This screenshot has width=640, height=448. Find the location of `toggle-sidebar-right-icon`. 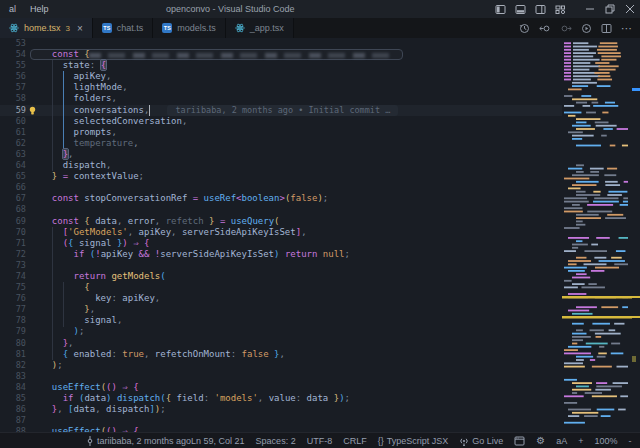

toggle-sidebar-right-icon is located at coordinates (540, 9).